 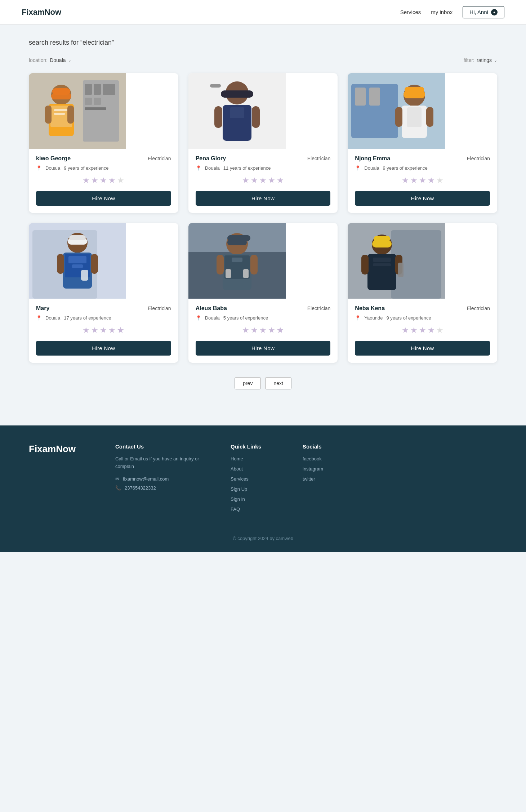 I want to click on footer-link: Services, so click(x=240, y=479).